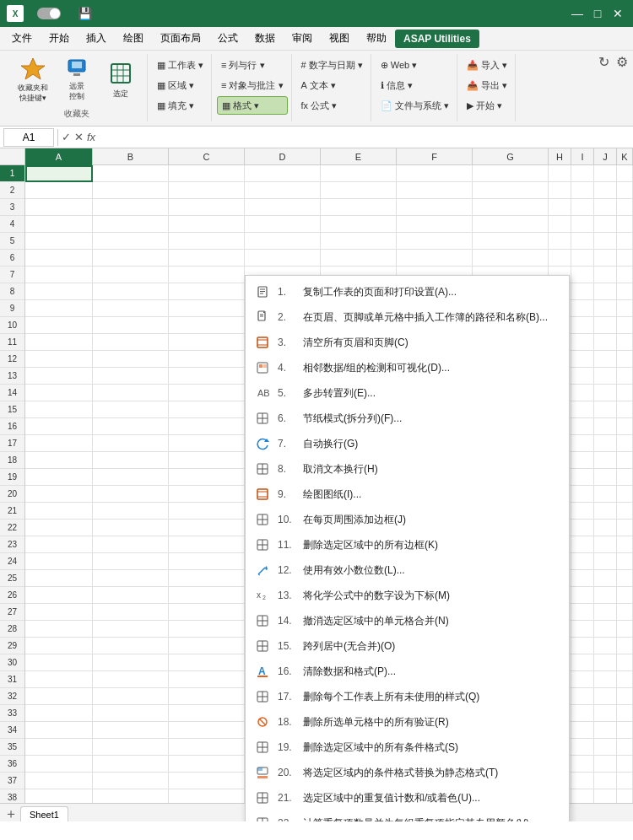 This screenshot has width=633, height=840. What do you see at coordinates (181, 105) in the screenshot?
I see `ribbon-btn-fill: ▦ 填充 ▾` at bounding box center [181, 105].